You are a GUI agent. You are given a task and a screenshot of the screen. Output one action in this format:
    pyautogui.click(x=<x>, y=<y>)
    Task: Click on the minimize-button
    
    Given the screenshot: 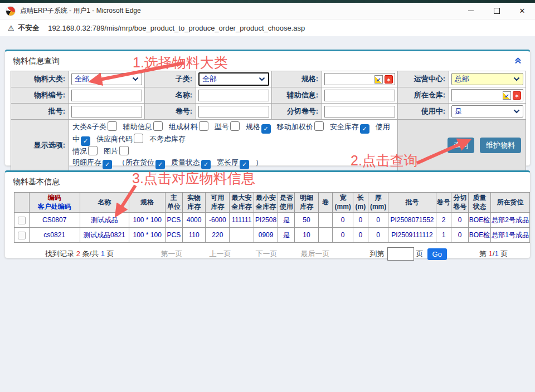 What is the action you would take?
    pyautogui.click(x=471, y=11)
    